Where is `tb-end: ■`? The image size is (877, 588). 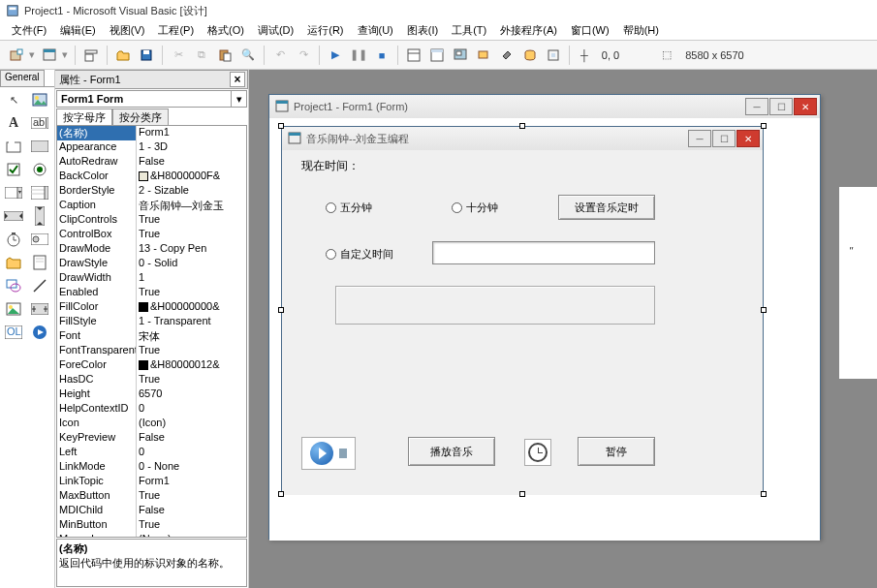 tb-end: ■ is located at coordinates (382, 55).